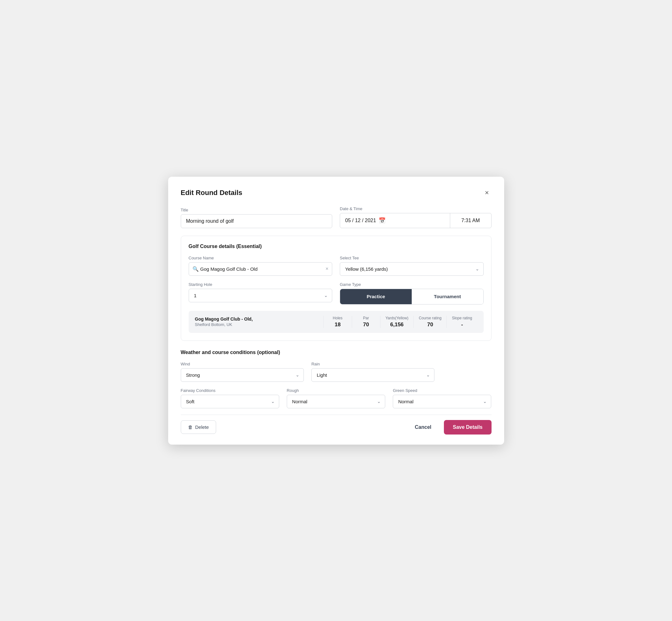  I want to click on hole-gametype-row: Starting Hole 1234 5678 910 ⌄ Game Type …, so click(336, 293).